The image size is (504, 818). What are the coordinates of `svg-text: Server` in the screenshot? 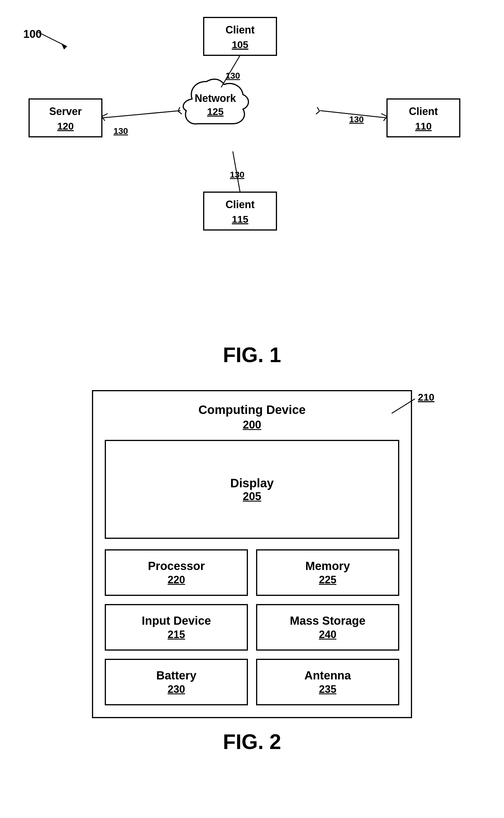 It's located at (65, 111).